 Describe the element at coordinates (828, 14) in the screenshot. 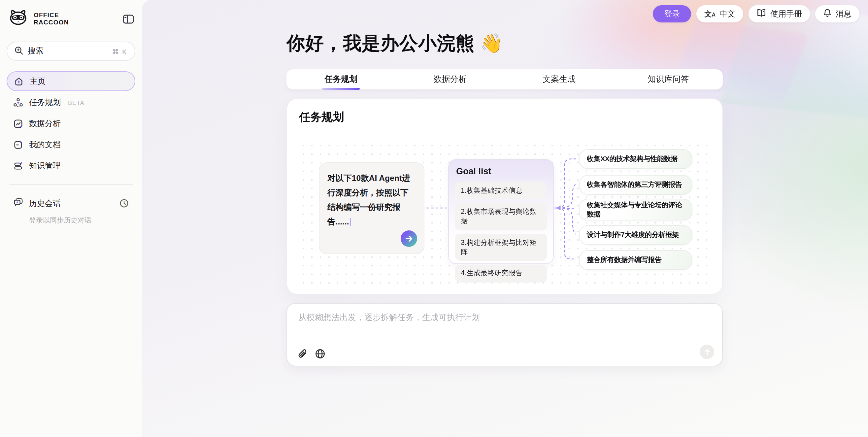

I see `bell-icon` at that location.